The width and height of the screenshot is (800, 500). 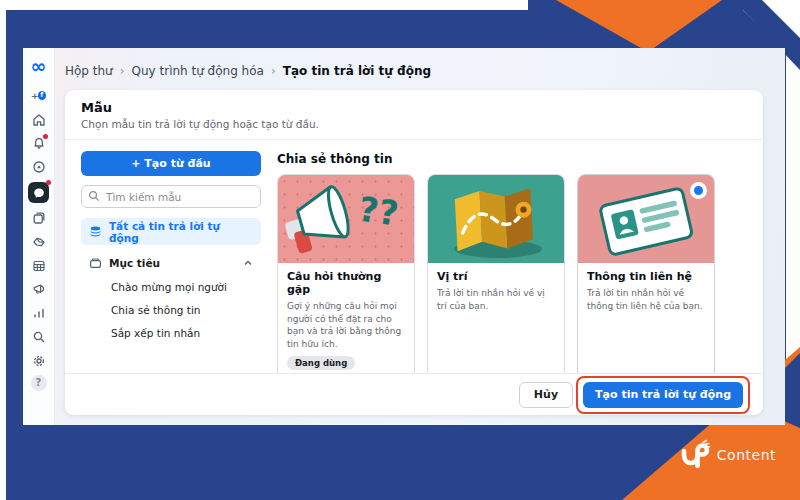 I want to click on nav-item-organize: Sắp xếp tin nhắn, so click(x=186, y=334).